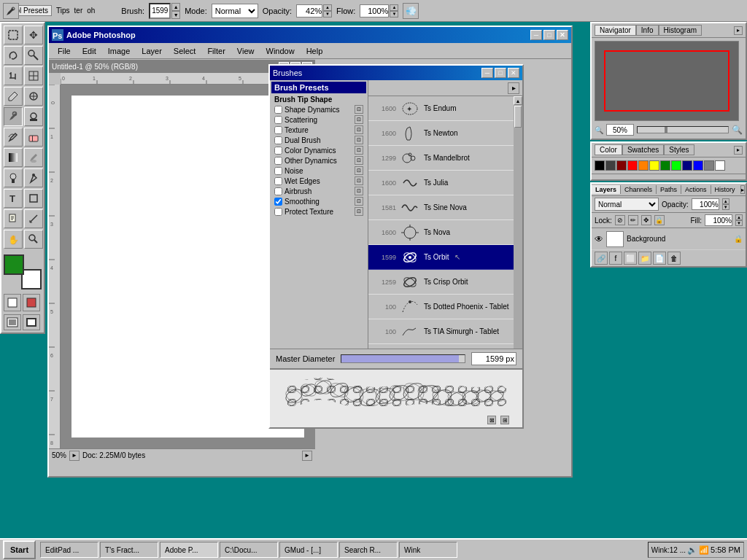  Describe the element at coordinates (646, 220) in the screenshot. I see `lock-position: ✥` at that location.